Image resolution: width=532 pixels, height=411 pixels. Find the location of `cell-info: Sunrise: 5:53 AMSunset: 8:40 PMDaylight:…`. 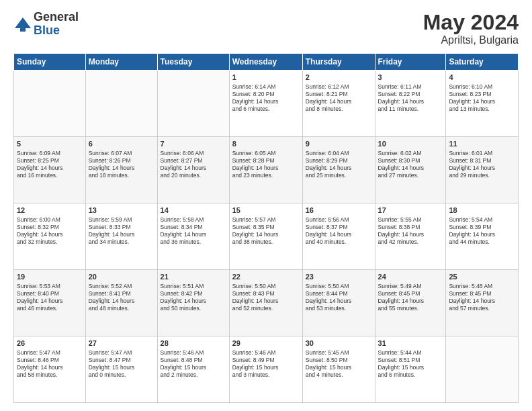

cell-info: Sunrise: 5:53 AMSunset: 8:40 PMDaylight:… is located at coordinates (50, 298).